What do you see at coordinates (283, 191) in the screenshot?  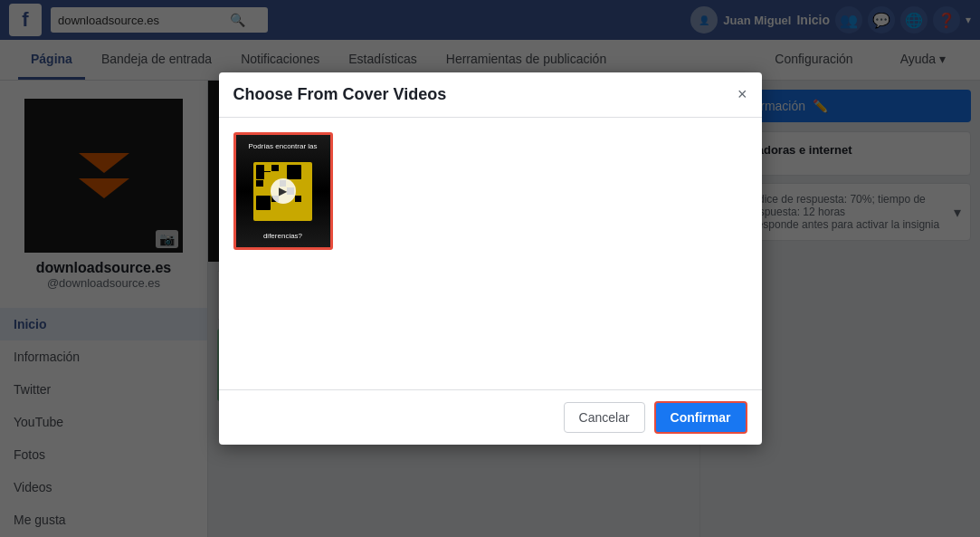 I see `play-button: ▶` at bounding box center [283, 191].